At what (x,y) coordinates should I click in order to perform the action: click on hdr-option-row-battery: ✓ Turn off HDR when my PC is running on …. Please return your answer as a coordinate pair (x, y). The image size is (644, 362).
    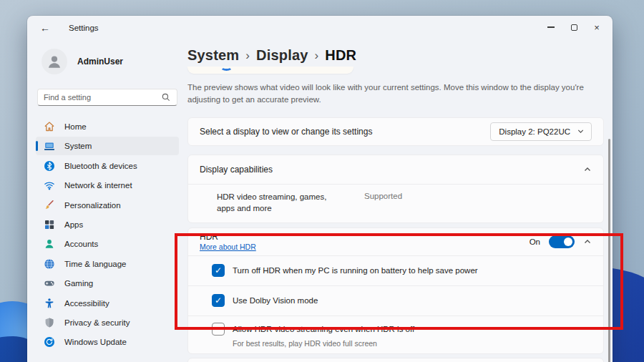
    Looking at the image, I should click on (396, 270).